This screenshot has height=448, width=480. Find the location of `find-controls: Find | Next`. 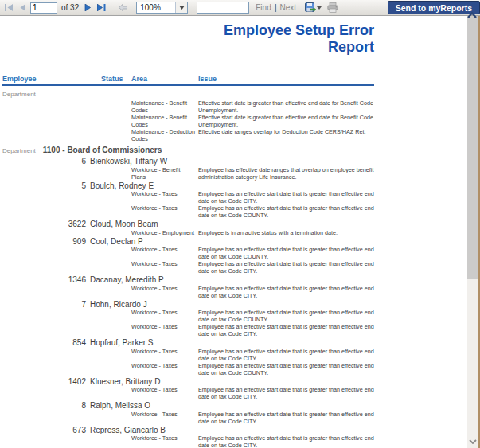

find-controls: Find | Next is located at coordinates (275, 8).